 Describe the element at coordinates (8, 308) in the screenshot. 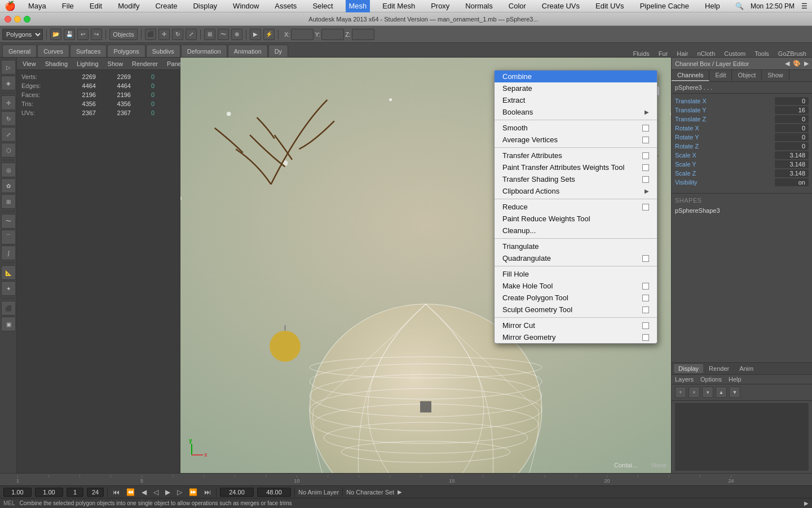

I see `render-region-button: ⬛` at that location.